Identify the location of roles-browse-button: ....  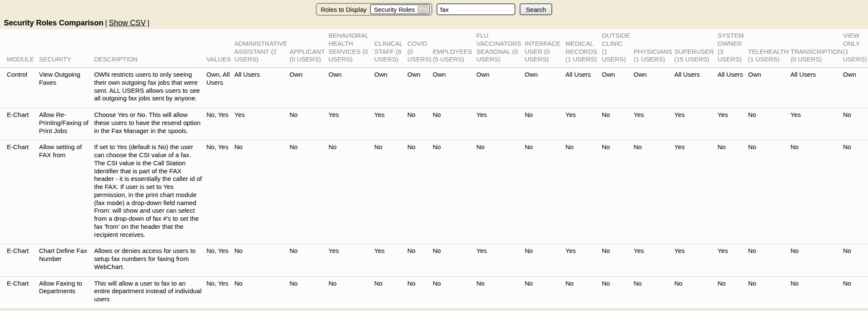
(423, 9).